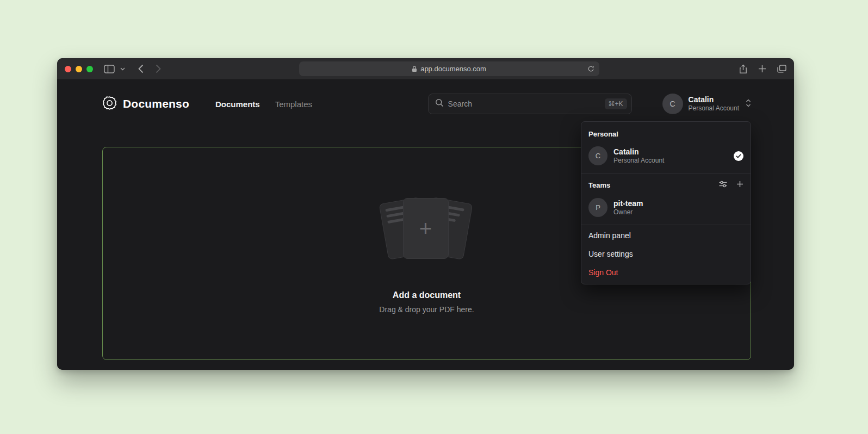  Describe the element at coordinates (748, 104) in the screenshot. I see `chevron-up-down-icon` at that location.